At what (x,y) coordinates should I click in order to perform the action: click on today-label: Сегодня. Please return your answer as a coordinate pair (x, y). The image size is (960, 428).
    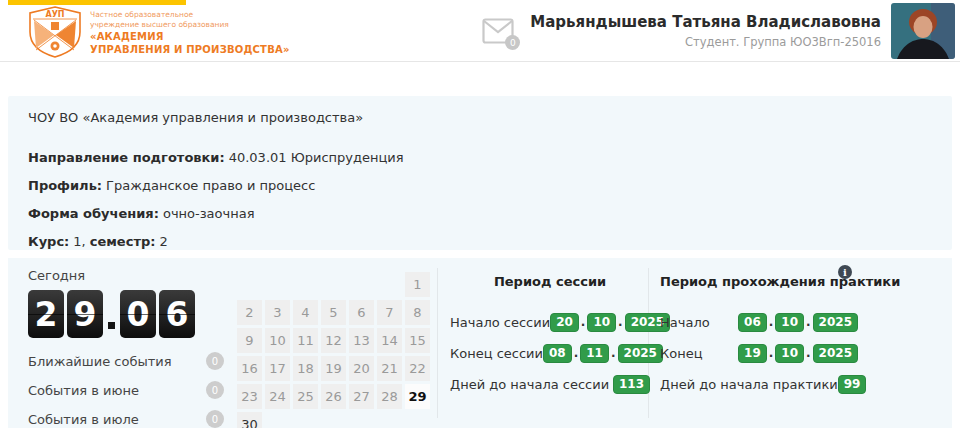
    Looking at the image, I should click on (128, 276).